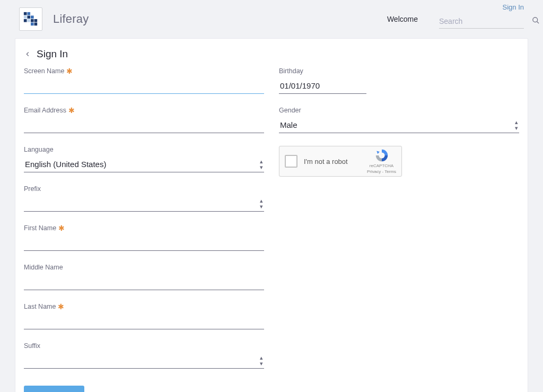 The height and width of the screenshot is (392, 543). What do you see at coordinates (144, 150) in the screenshot?
I see `language-label: Language` at bounding box center [144, 150].